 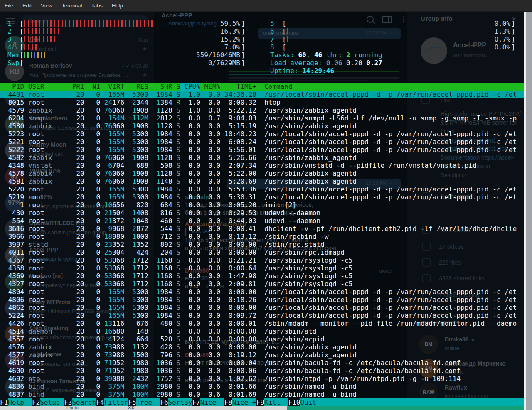 What do you see at coordinates (262, 213) in the screenshot?
I see `process-row: 430 root 20 0 21504 1408 816 S 0.0 0.0 0…` at bounding box center [262, 213].